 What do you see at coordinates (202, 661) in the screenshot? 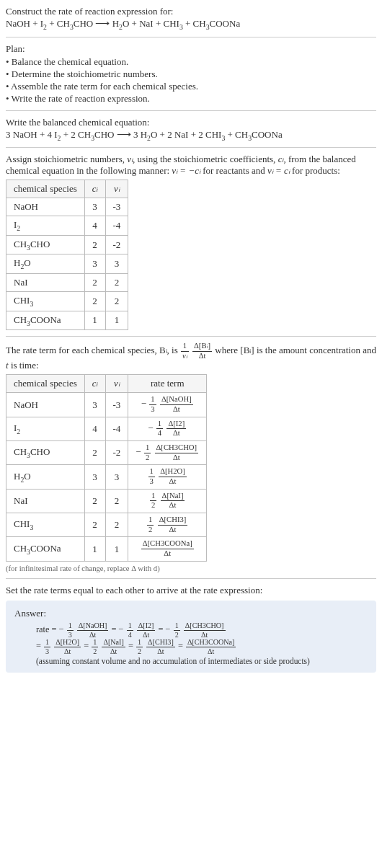
I see `assumption-note: (assuming constant volume and no accumul…` at bounding box center [202, 661].